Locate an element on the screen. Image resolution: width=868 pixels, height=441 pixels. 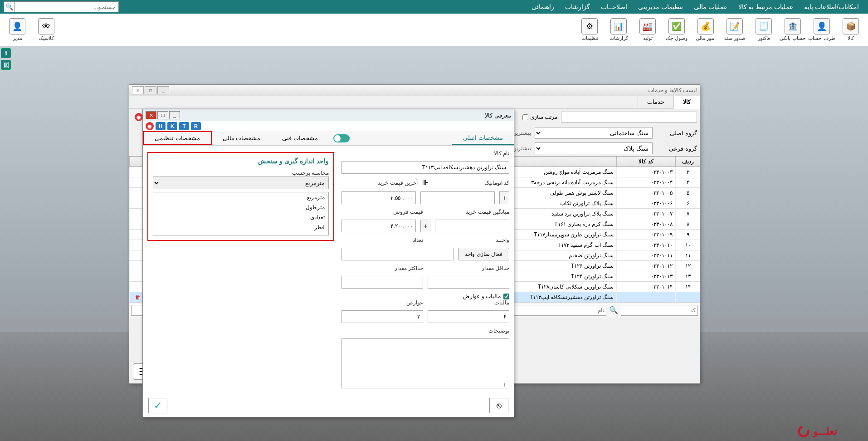
menu-finance-ops: عملیات مالی is located at coordinates (711, 7).